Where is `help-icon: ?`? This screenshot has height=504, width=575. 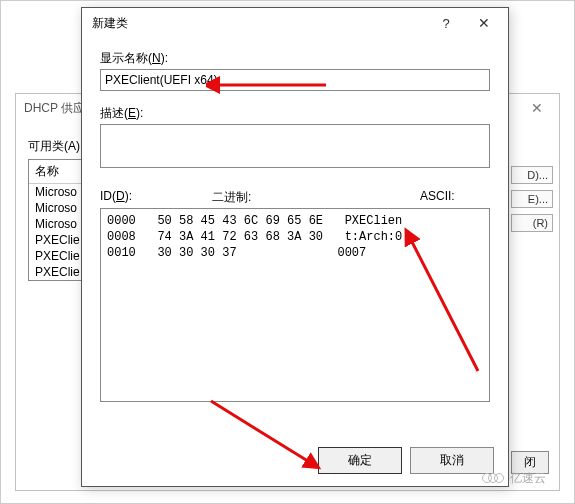 help-icon: ? is located at coordinates (446, 24).